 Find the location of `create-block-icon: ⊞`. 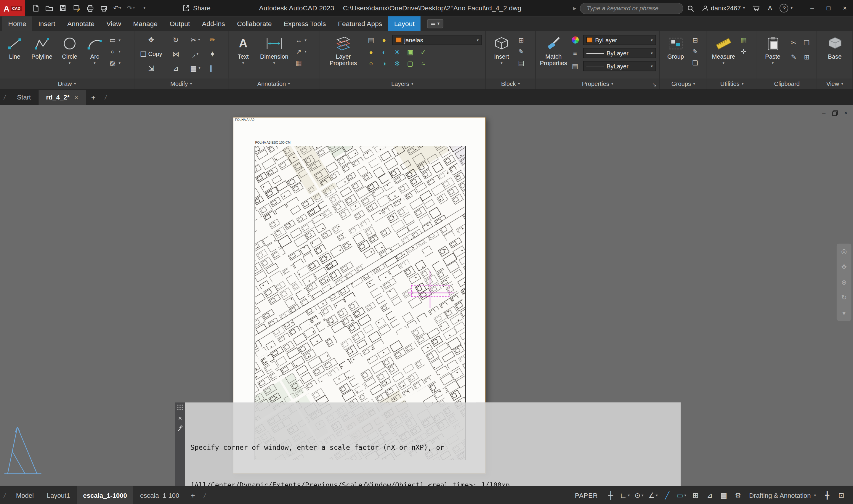

create-block-icon: ⊞ is located at coordinates (521, 40).